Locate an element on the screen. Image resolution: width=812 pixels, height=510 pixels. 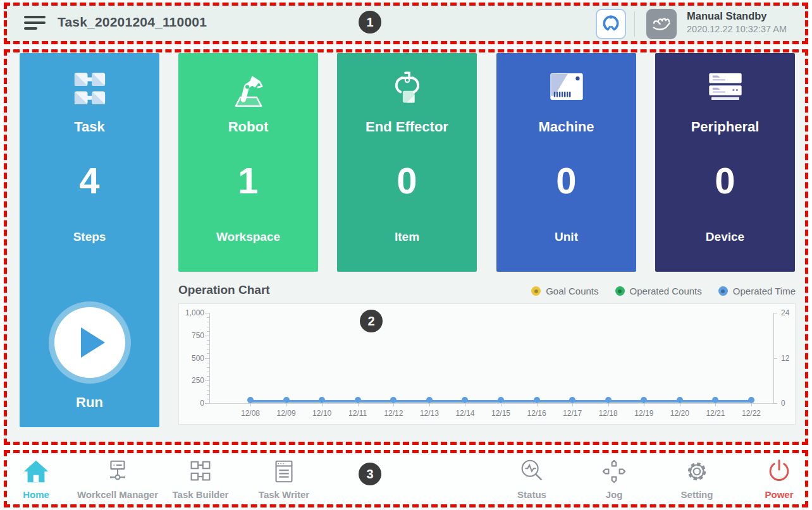
card-title: Task is located at coordinates (90, 127).